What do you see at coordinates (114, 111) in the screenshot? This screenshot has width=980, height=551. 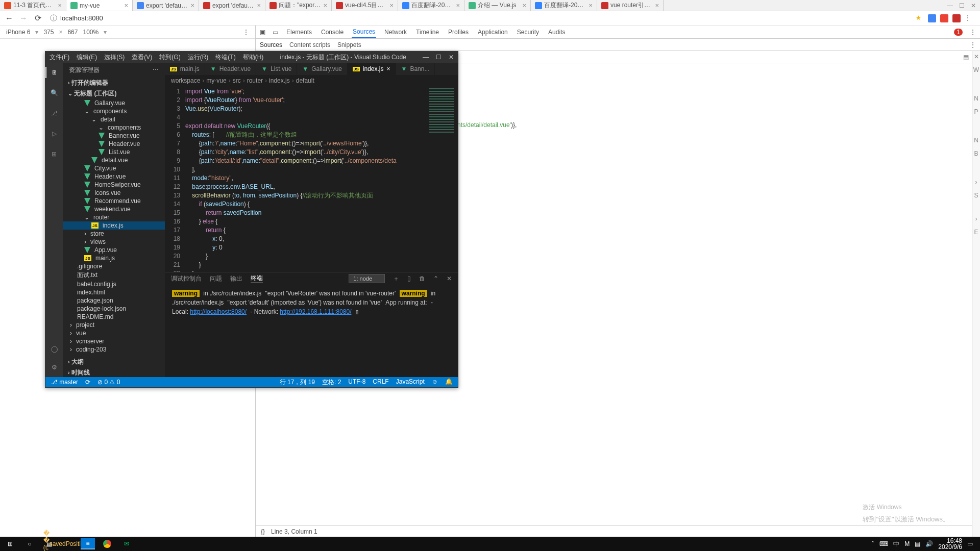 I see `tree-node: components` at bounding box center [114, 111].